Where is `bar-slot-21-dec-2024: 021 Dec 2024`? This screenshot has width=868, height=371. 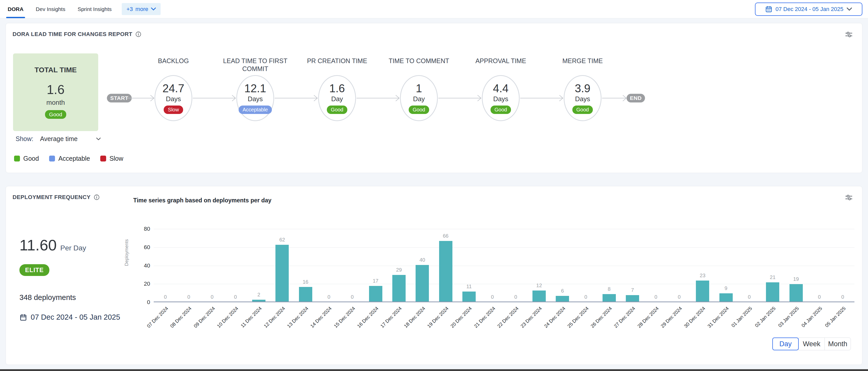 bar-slot-21-dec-2024: 021 Dec 2024 is located at coordinates (493, 265).